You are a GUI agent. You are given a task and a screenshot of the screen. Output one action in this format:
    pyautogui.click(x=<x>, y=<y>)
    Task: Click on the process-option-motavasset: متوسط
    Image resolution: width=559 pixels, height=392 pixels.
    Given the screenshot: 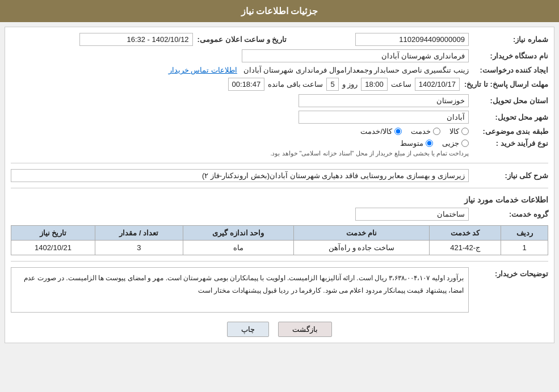 What is the action you would take?
    pyautogui.click(x=417, y=143)
    